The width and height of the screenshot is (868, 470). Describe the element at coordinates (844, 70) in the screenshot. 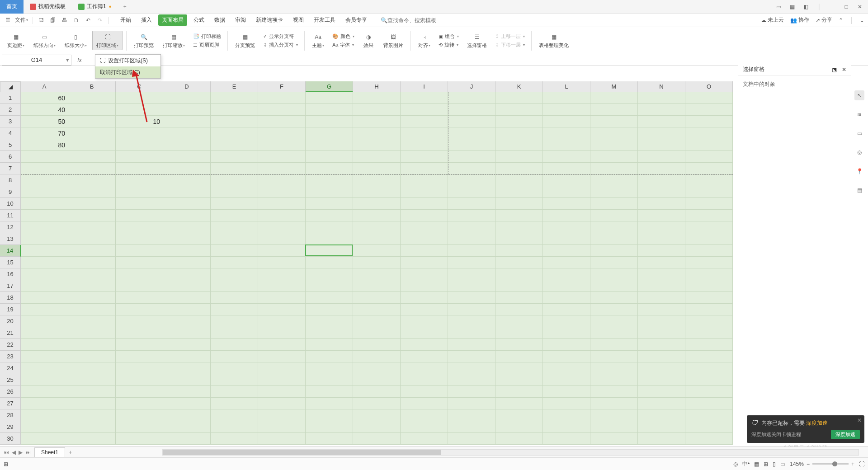

I see `close-icon: ✕` at that location.